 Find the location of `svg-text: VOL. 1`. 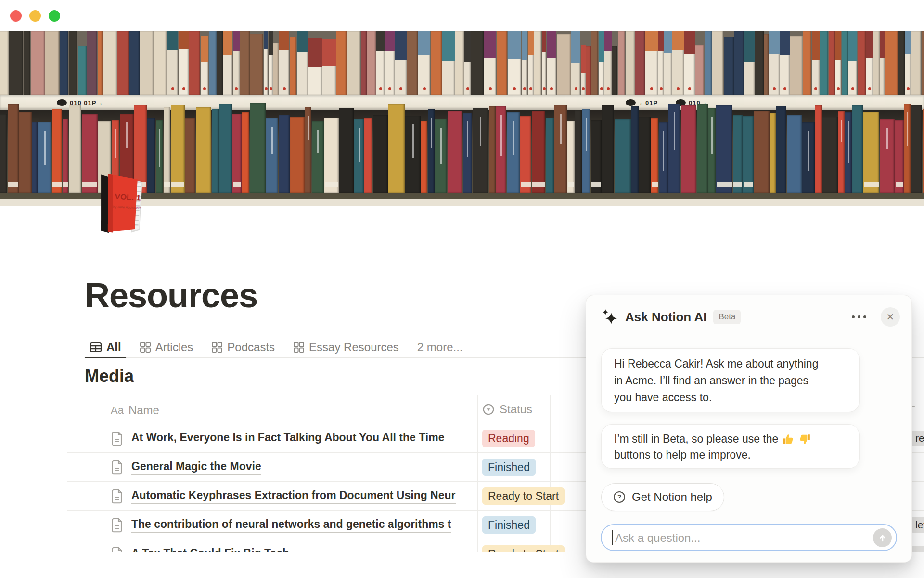

svg-text: VOL. 1 is located at coordinates (128, 197).